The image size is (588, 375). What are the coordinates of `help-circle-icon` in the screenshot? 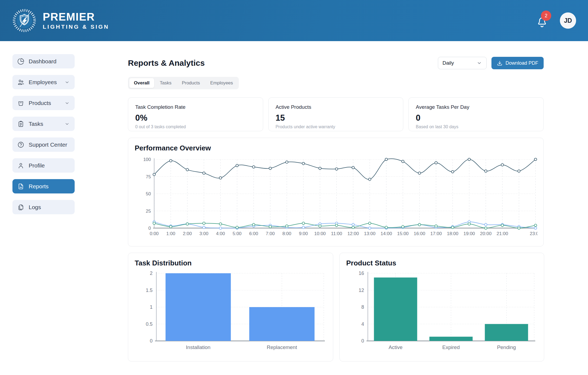 It's located at (21, 145).